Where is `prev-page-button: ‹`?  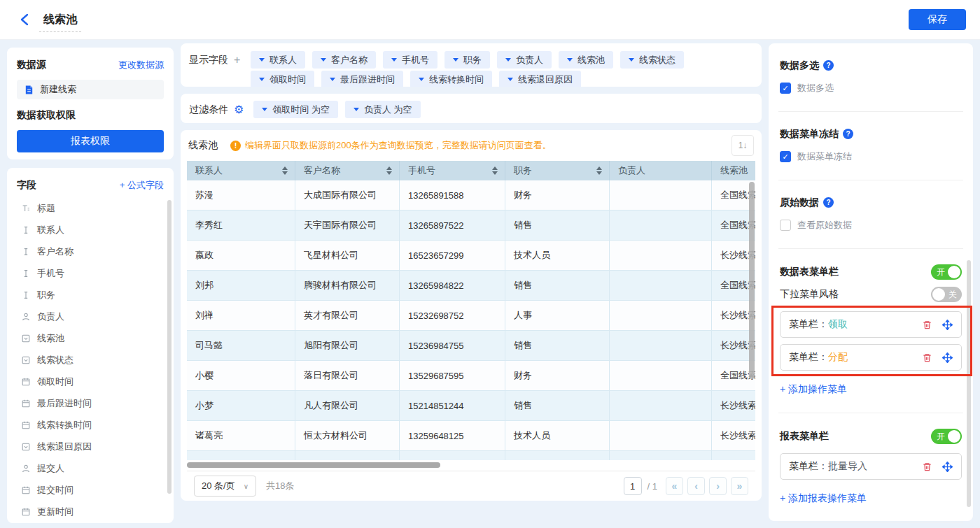
prev-page-button: ‹ is located at coordinates (696, 486).